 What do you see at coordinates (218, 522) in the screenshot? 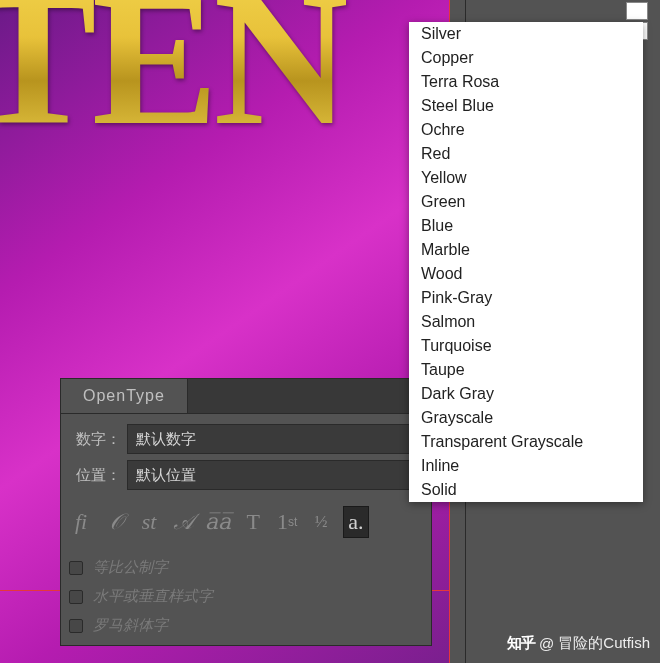
I see `contextual-alt-icon: a̅a̅` at bounding box center [218, 522].